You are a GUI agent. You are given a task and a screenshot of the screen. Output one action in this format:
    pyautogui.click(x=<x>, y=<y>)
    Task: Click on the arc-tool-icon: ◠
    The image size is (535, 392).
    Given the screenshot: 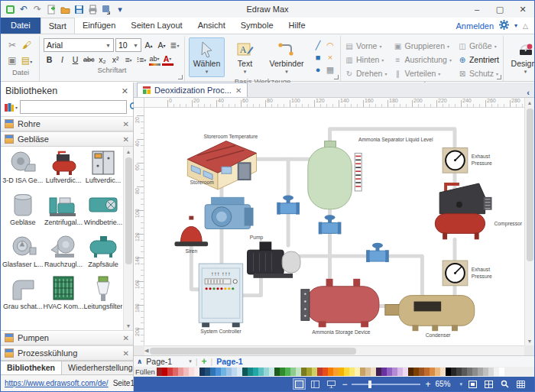 What is the action you would take?
    pyautogui.click(x=330, y=46)
    